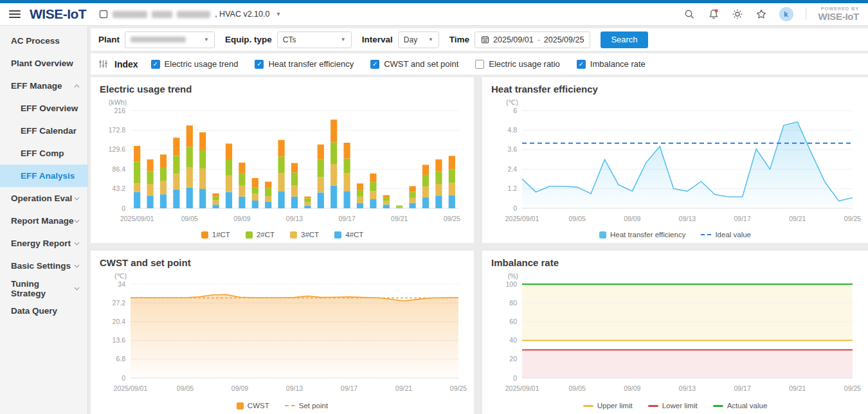 The image size is (868, 414). Describe the element at coordinates (761, 14) in the screenshot. I see `favorite-star-icon` at that location.